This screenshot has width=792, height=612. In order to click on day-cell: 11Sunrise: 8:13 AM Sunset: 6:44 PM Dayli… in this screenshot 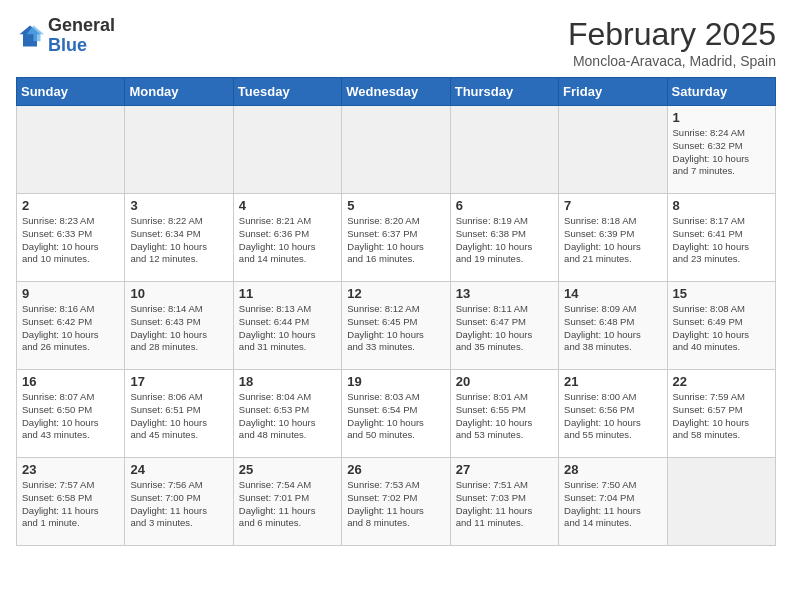, I will do `click(287, 326)`.